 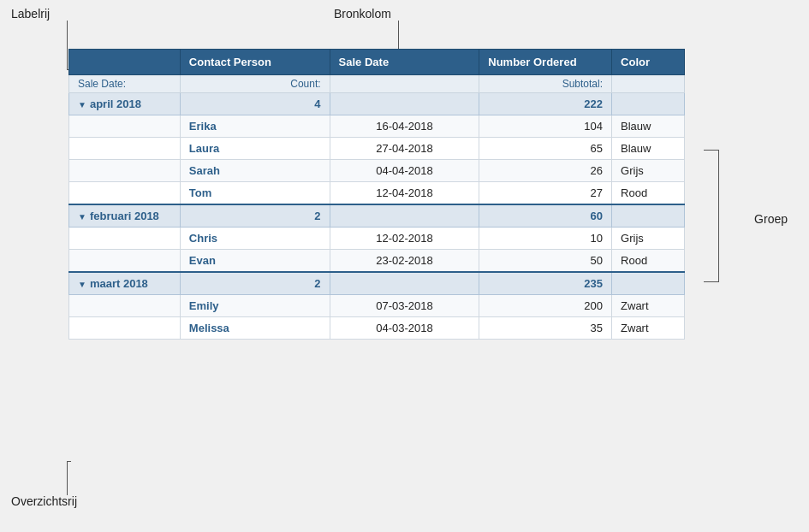 What do you see at coordinates (31, 14) in the screenshot?
I see `annotation-labelrij: Labelrij` at bounding box center [31, 14].